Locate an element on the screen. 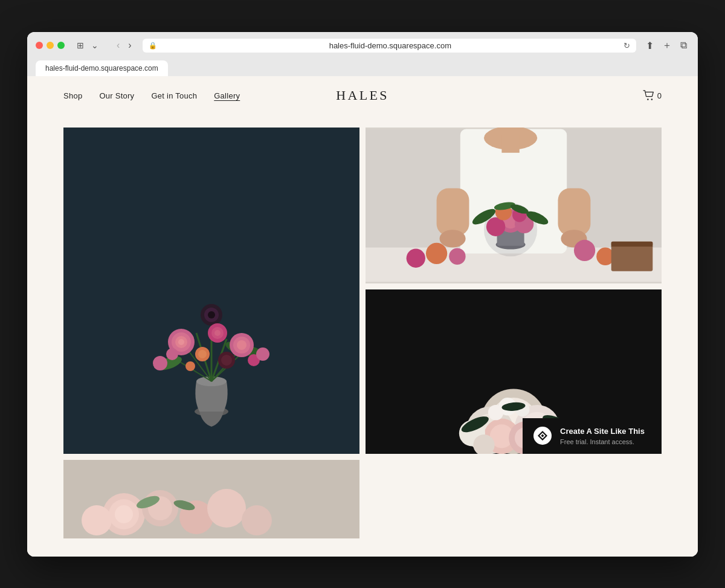 The height and width of the screenshot is (588, 725). flower-partial-svg is located at coordinates (211, 499).